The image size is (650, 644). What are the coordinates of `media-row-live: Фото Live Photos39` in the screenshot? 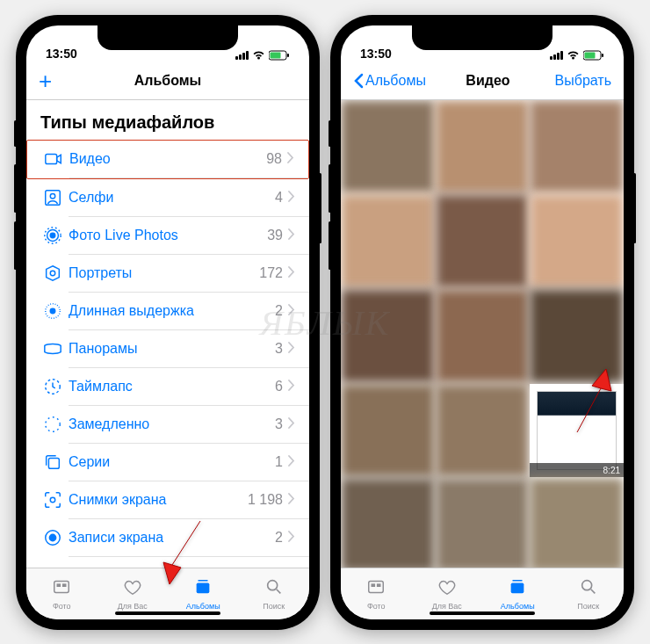 It's located at (168, 235).